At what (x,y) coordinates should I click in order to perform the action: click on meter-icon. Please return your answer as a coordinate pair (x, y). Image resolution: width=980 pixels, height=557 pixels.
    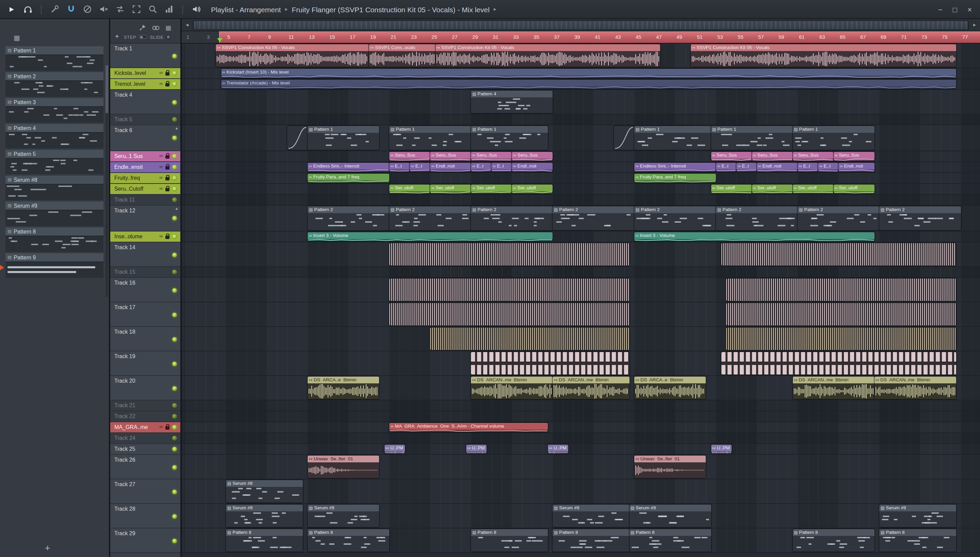
    Looking at the image, I should click on (169, 9).